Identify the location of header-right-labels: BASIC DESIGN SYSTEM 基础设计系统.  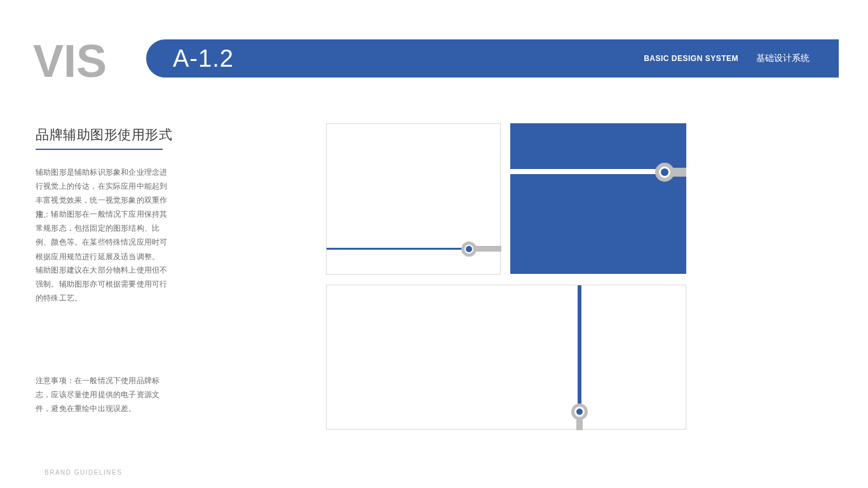
(727, 58).